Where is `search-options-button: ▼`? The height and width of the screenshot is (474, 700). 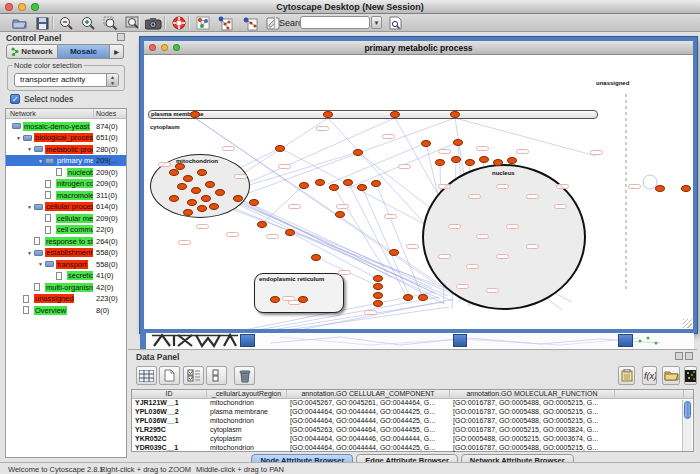 search-options-button: ▼ is located at coordinates (376, 22).